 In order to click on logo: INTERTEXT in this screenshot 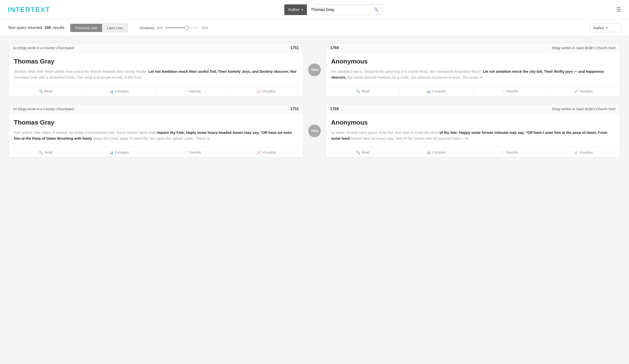, I will do `click(29, 10)`.